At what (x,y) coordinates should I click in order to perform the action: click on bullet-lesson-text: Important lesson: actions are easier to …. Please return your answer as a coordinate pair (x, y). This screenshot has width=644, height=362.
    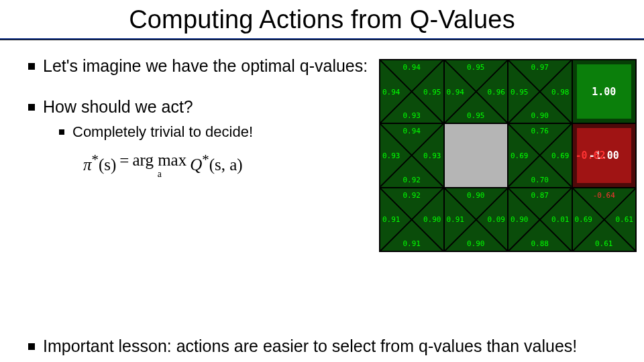
    Looking at the image, I should click on (310, 346).